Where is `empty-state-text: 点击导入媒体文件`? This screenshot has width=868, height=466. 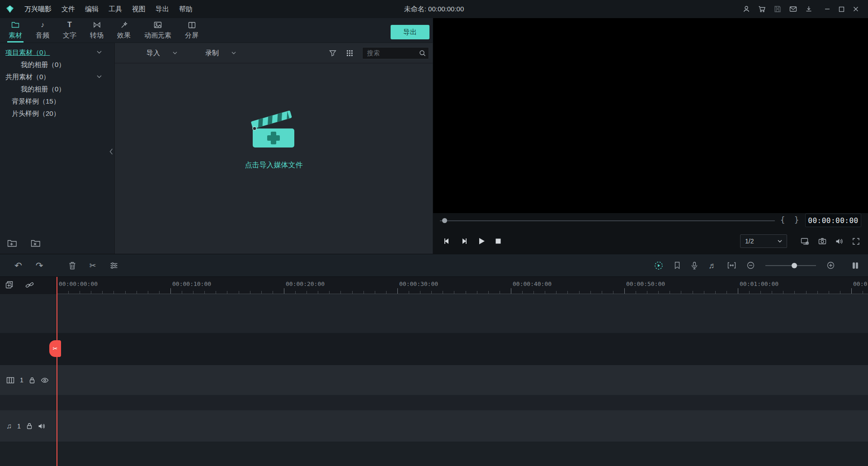 empty-state-text: 点击导入媒体文件 is located at coordinates (274, 166).